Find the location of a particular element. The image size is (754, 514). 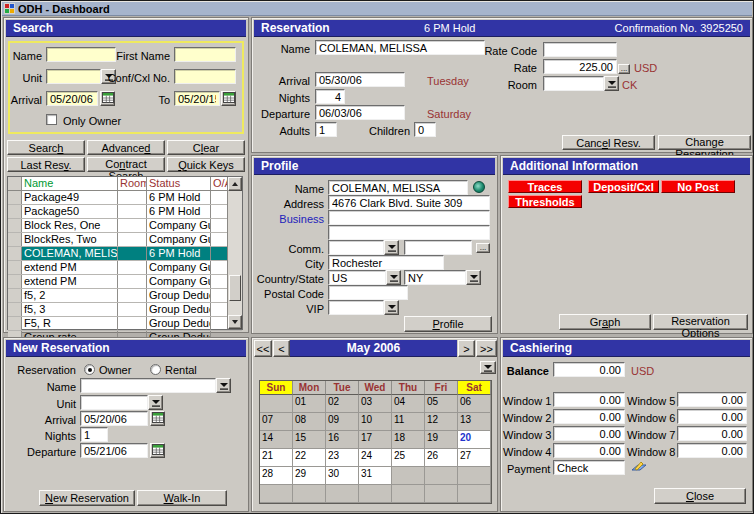

address-field is located at coordinates (409, 202).